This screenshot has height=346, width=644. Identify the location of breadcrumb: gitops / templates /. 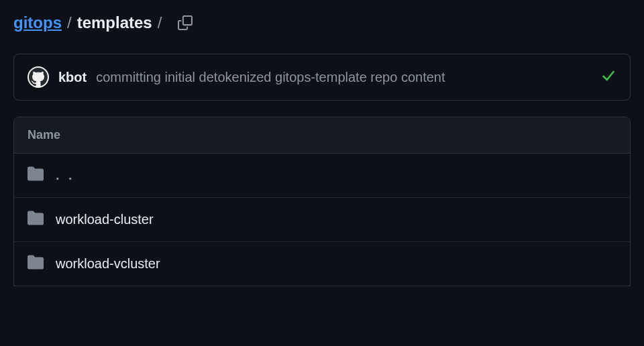
(322, 23).